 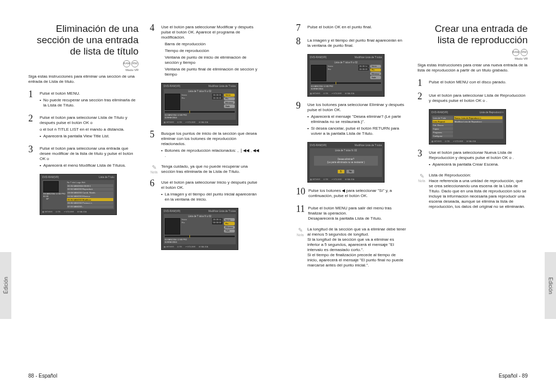 What do you see at coordinates (83, 157) in the screenshot?
I see `step-3: 3 Pulse el botón para seleccionar una en…` at bounding box center [83, 157].